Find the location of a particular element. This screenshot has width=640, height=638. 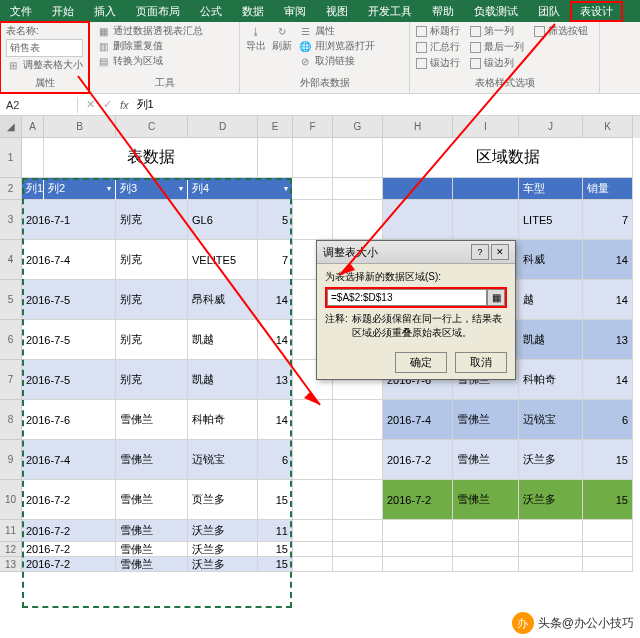

cell: 2016-7-5 is located at coordinates (69, 380).